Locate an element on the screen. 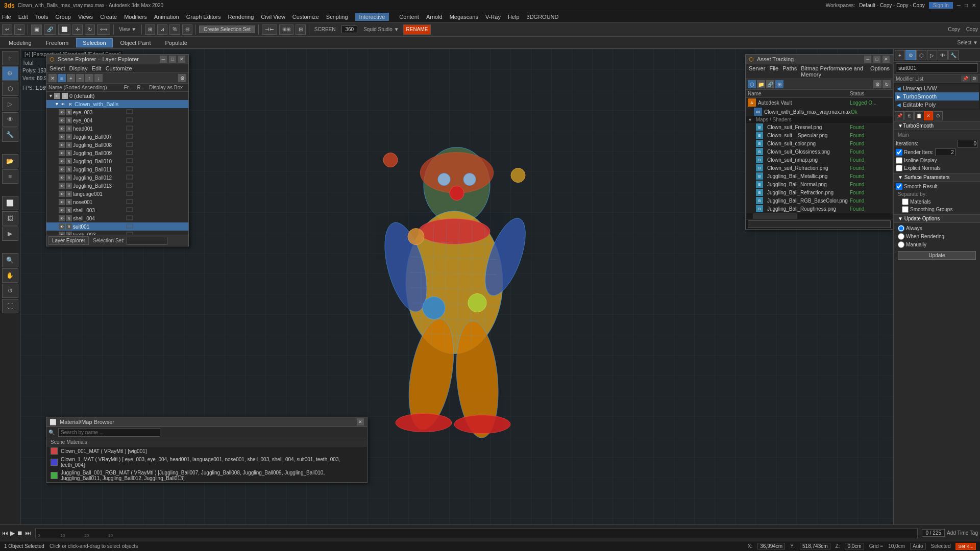 This screenshot has width=980, height=551. rp-manually-radio is located at coordinates (901, 245).